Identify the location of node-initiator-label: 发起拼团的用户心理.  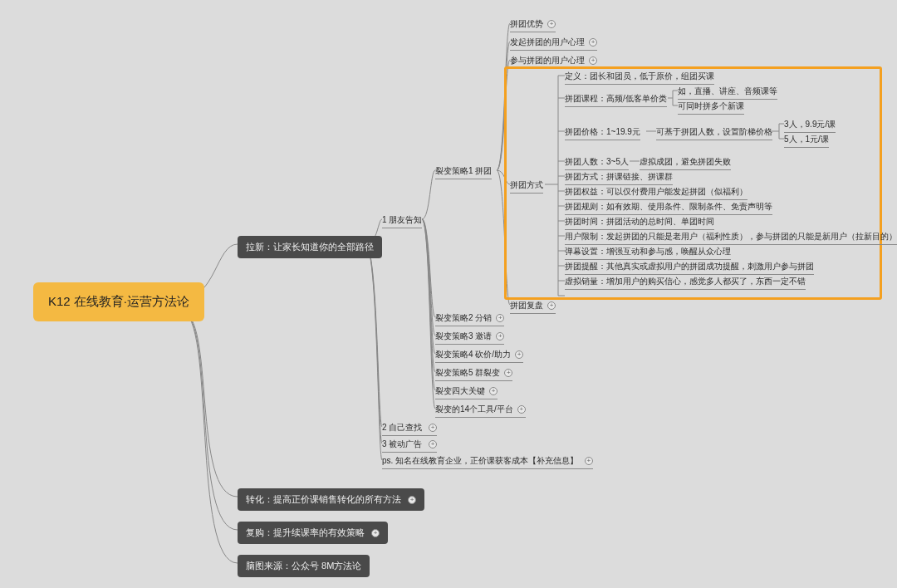
(547, 42).